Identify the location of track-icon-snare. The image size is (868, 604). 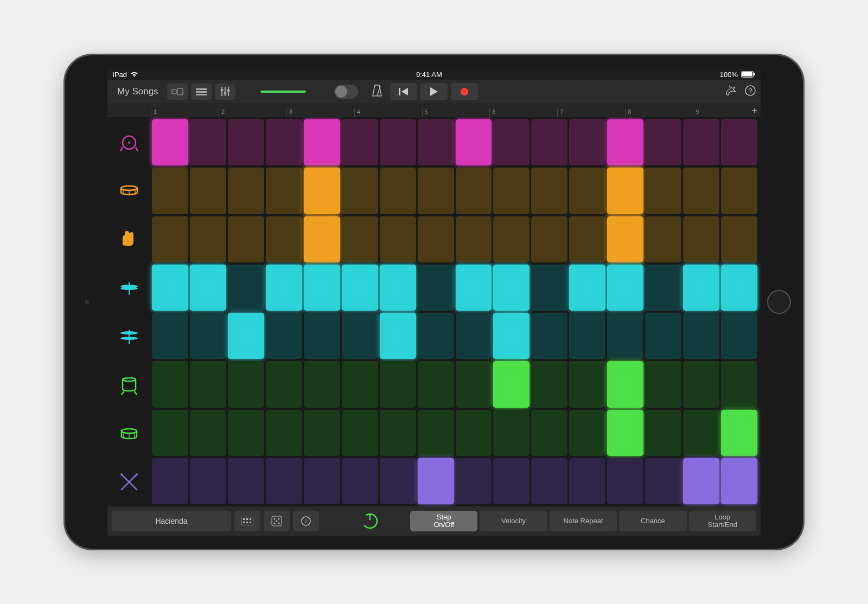
(129, 190).